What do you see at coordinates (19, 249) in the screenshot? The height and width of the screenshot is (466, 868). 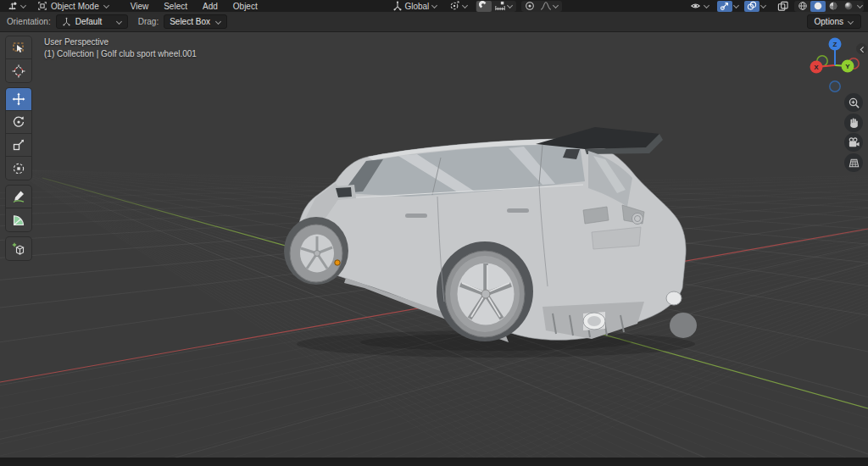 I see `add-cube-icon` at bounding box center [19, 249].